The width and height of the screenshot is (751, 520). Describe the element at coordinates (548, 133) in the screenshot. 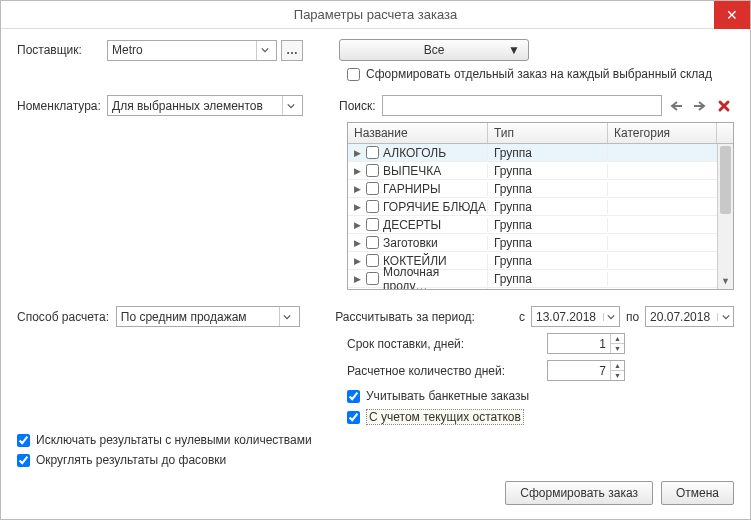

I see `col-type: Тип` at that location.